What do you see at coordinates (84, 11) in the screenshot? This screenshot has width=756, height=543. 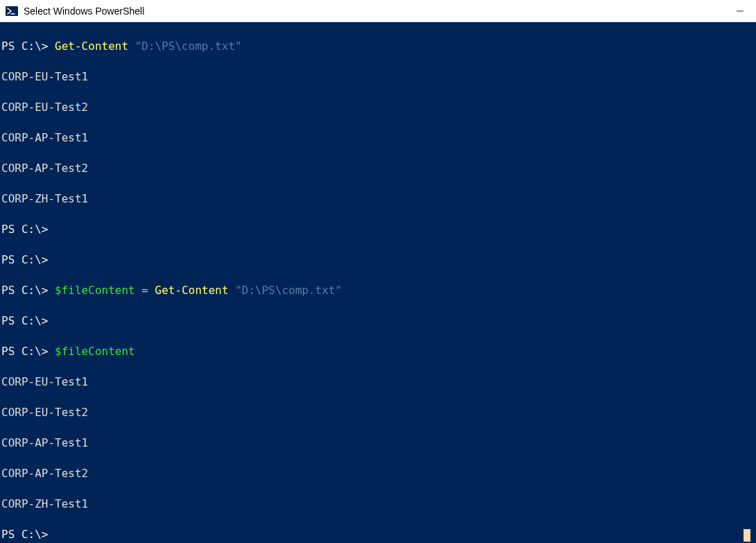 I see `window-title: Select Windows PowerShell` at bounding box center [84, 11].